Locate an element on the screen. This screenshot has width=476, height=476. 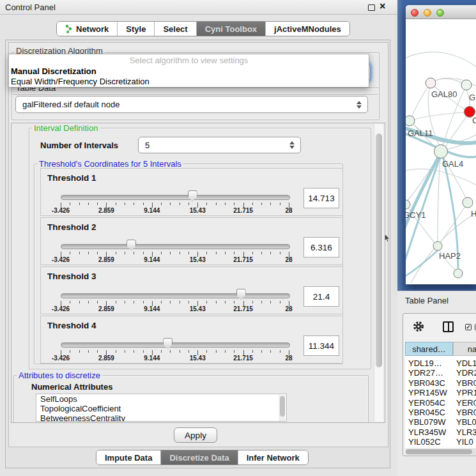
scale-label: 28 is located at coordinates (289, 309).